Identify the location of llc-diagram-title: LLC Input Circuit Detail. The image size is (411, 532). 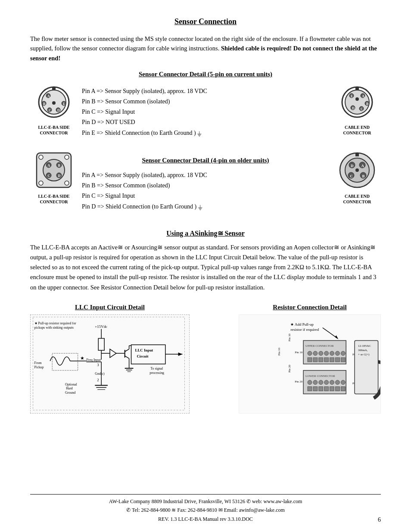
(110, 308).